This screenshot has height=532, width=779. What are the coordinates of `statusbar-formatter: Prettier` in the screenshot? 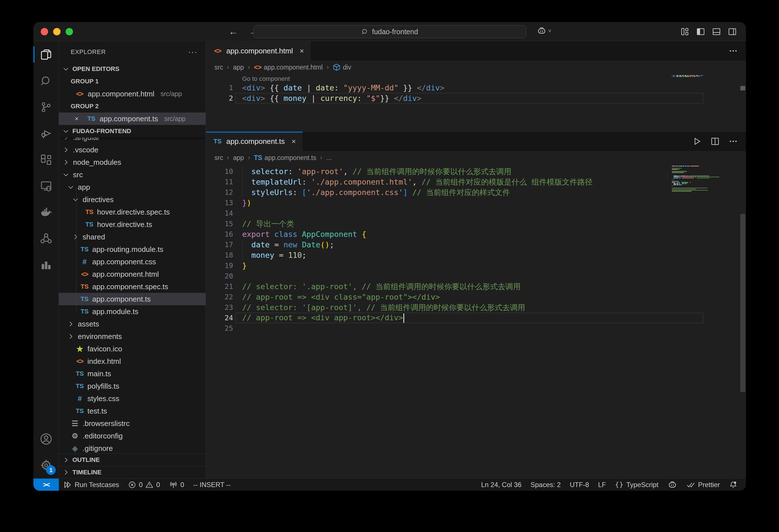 It's located at (703, 485).